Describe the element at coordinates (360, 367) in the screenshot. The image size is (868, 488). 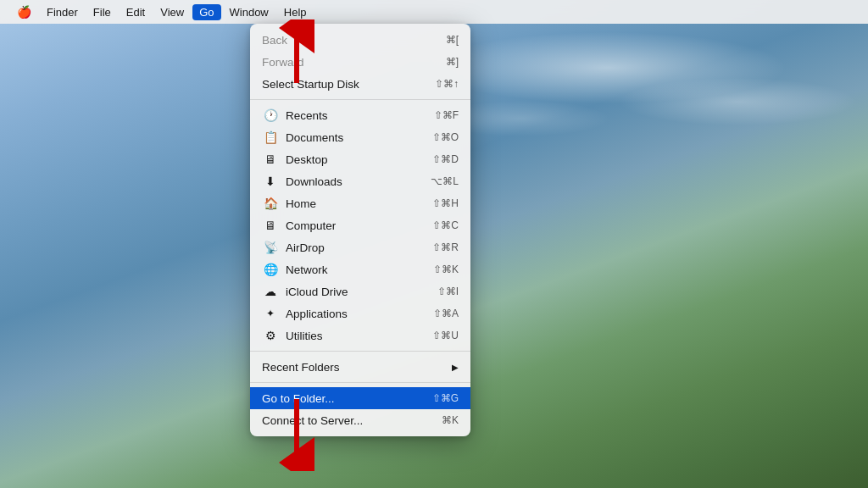
I see `menu-item-recent-folders: Recent Folders ▶` at that location.